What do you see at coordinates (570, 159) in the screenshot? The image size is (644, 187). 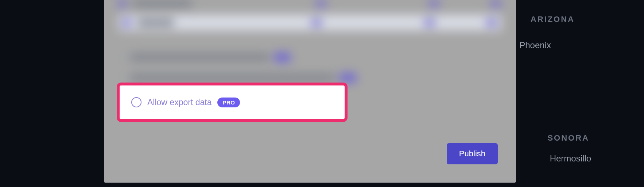 I see `map-city-label: Hermosillo` at bounding box center [570, 159].